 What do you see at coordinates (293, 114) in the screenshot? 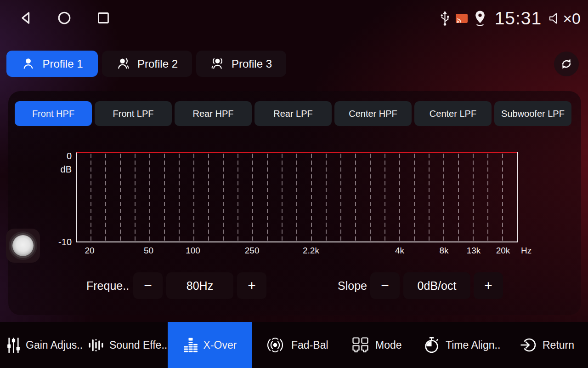
I see `tab-rear-lpf: Rear LPF` at bounding box center [293, 114].